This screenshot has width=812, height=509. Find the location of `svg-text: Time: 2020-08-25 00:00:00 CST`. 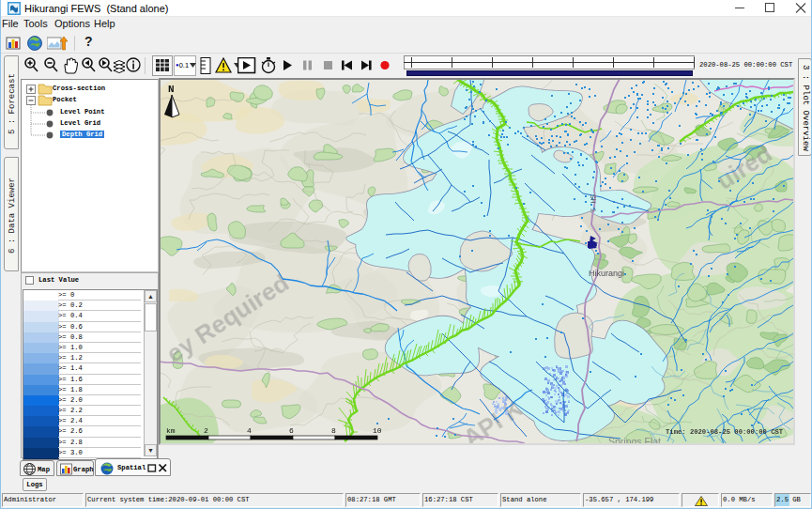

svg-text: Time: 2020-08-25 00:00:00 CST is located at coordinates (725, 432).